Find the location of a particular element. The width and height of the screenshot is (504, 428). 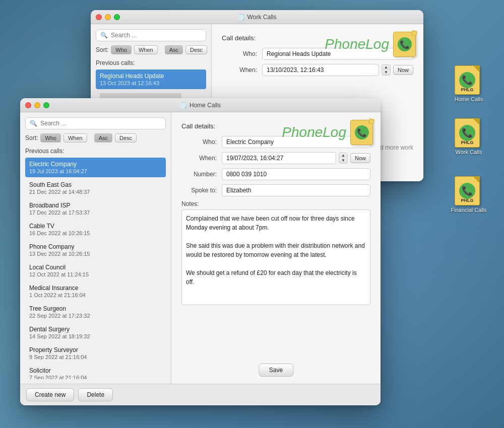

home-call-item-0: Electric Company19 Jul 2023 at 16:04:27 is located at coordinates (96, 167).